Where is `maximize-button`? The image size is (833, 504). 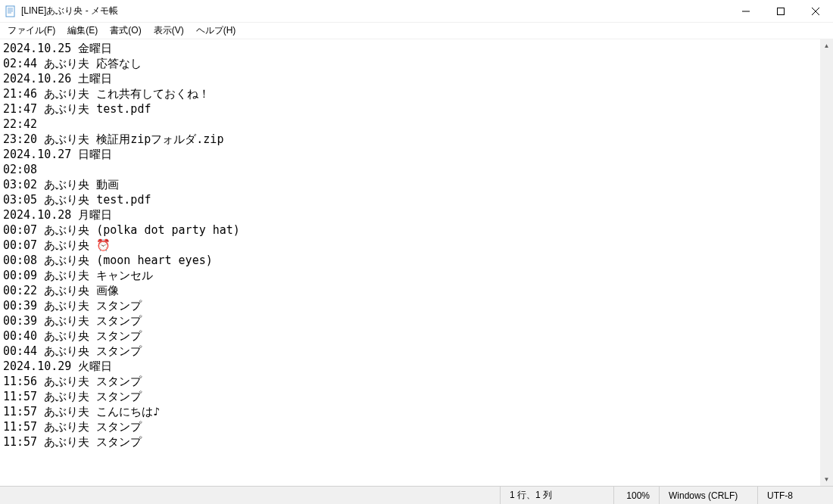 maximize-button is located at coordinates (781, 11).